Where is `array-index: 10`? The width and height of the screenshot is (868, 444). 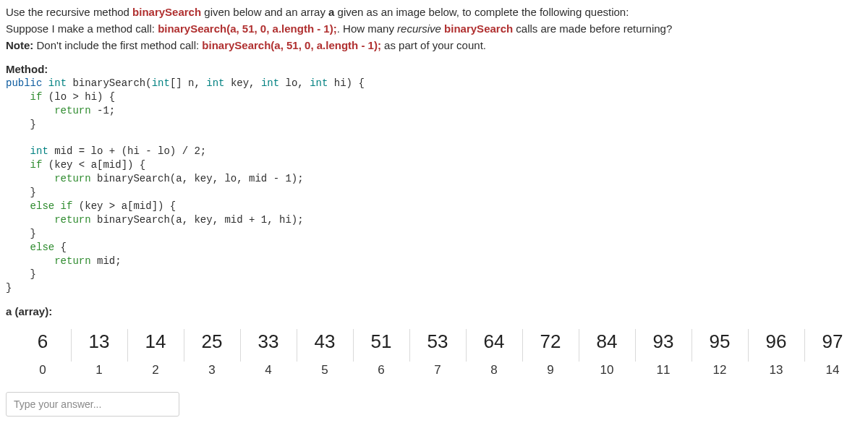
array-index: 10 is located at coordinates (607, 370).